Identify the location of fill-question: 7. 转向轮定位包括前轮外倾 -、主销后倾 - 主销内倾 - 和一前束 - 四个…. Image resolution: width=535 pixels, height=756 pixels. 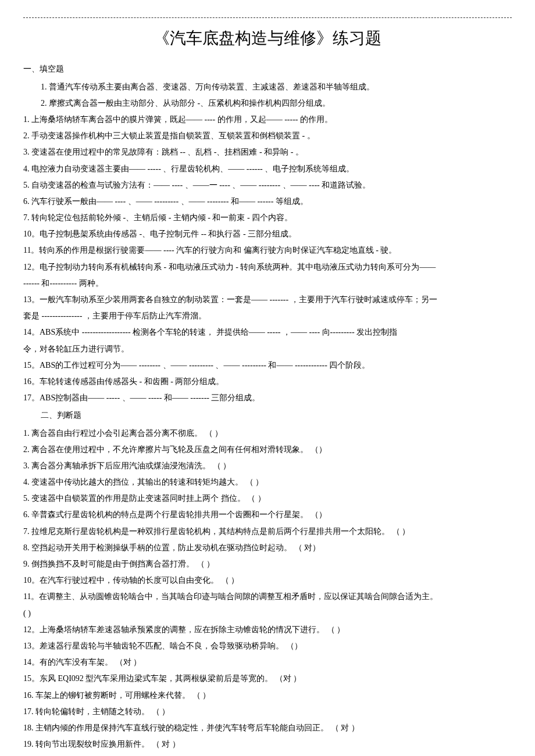
(268, 217).